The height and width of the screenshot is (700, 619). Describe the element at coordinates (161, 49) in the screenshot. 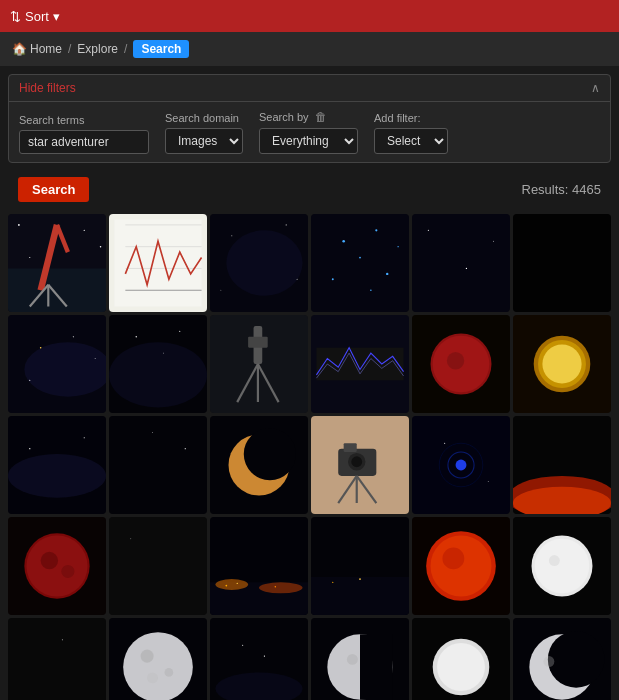

I see `breadcrumb-search: Search` at that location.